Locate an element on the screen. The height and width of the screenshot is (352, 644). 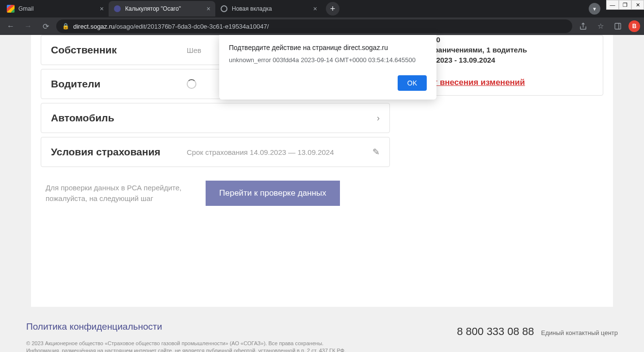
dialog-message: unknown_error 003fdd4a 2023-09-14 GMT+00… is located at coordinates (328, 60).